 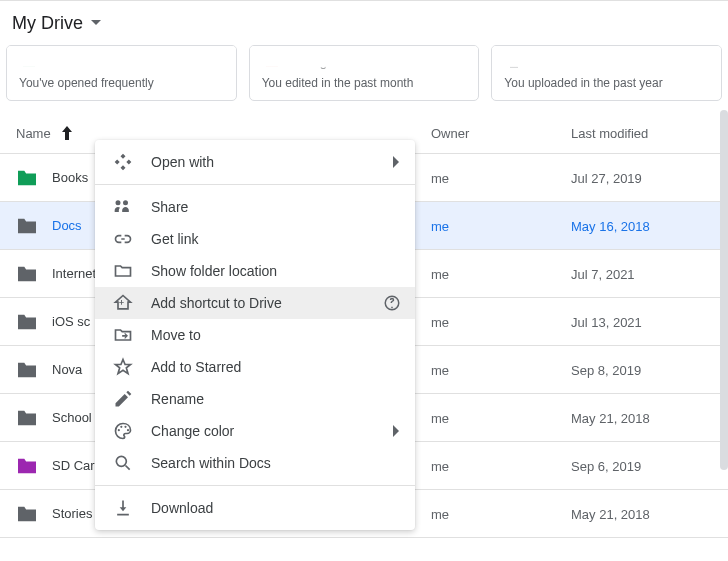 I want to click on download-icon, so click(x=123, y=508).